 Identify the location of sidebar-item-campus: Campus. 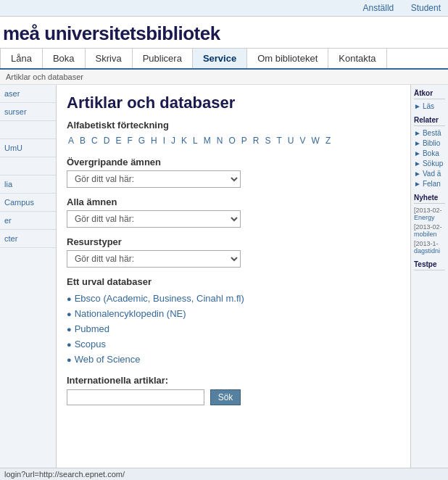
(28, 203).